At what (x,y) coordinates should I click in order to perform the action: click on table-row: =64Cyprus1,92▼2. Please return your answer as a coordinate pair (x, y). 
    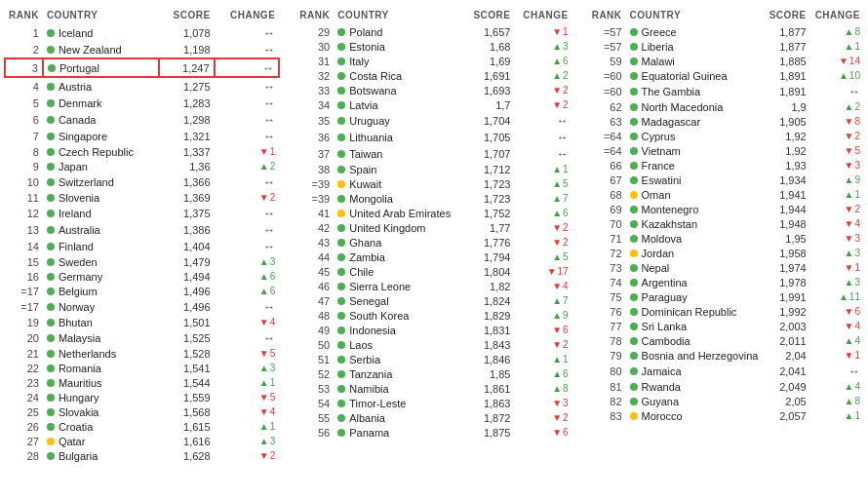
    Looking at the image, I should click on (726, 136).